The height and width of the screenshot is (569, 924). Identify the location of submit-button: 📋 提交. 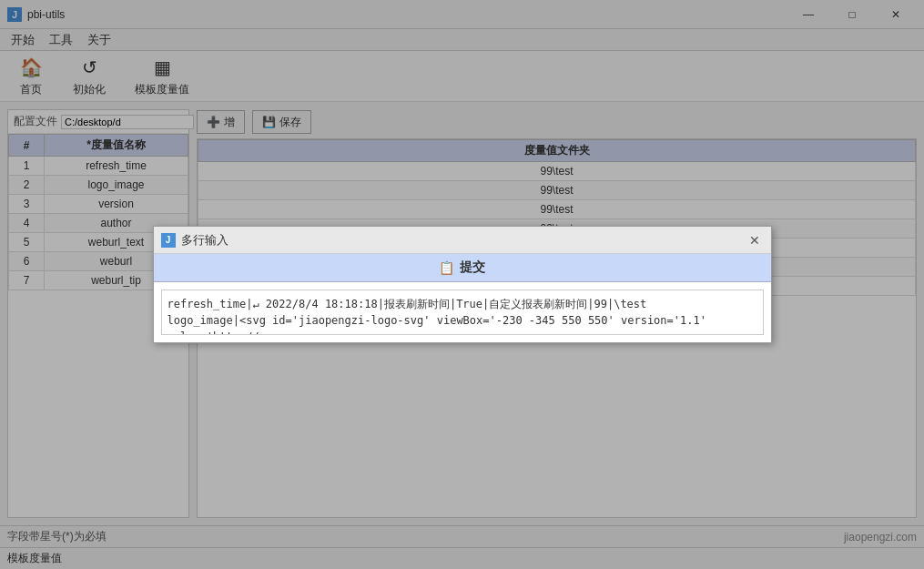
(462, 268).